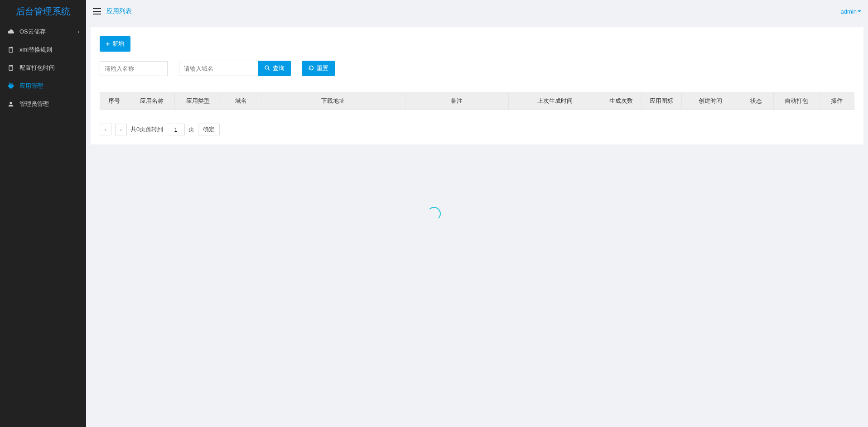 This screenshot has height=427, width=868. I want to click on table-header: 应用名称, so click(152, 101).